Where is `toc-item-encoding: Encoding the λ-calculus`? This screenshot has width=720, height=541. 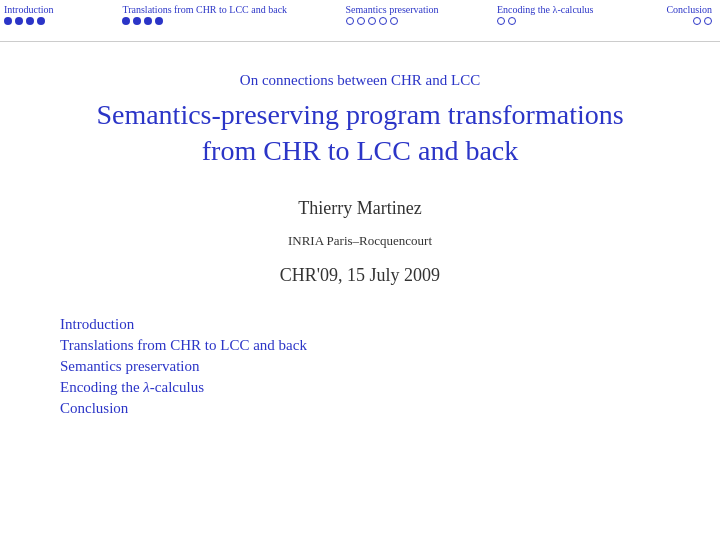
toc-item-encoding: Encoding the λ-calculus is located at coordinates (184, 388).